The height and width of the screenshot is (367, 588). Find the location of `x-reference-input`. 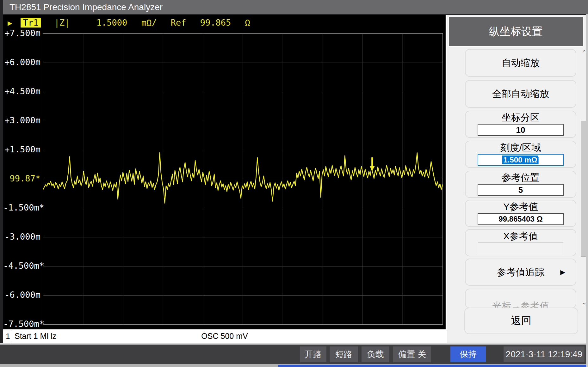

x-reference-input is located at coordinates (521, 249).